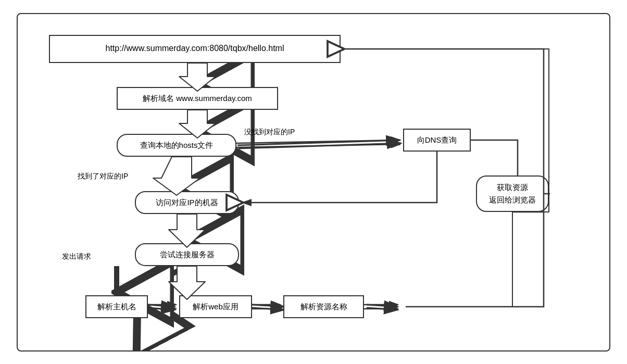 This screenshot has height=364, width=627. What do you see at coordinates (437, 140) in the screenshot?
I see `dns-box: 向DNS查询` at bounding box center [437, 140].